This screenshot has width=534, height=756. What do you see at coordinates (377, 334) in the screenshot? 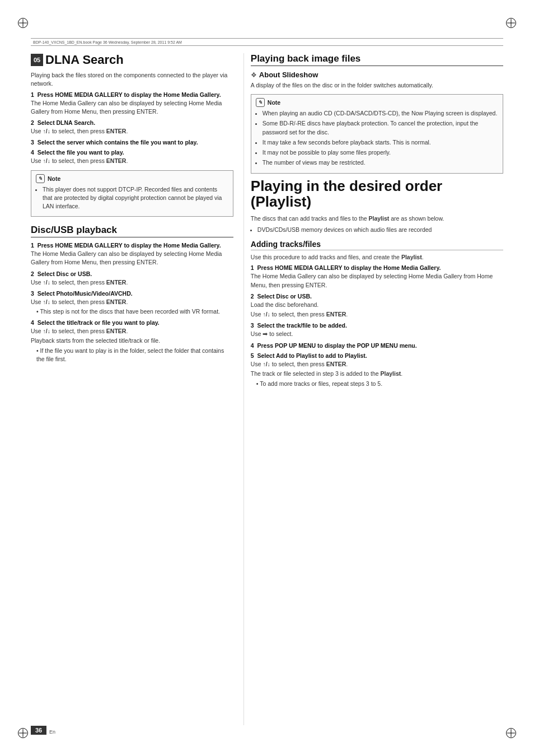
I see `add-step-3-body: Use ➡ to select.` at bounding box center [377, 334].